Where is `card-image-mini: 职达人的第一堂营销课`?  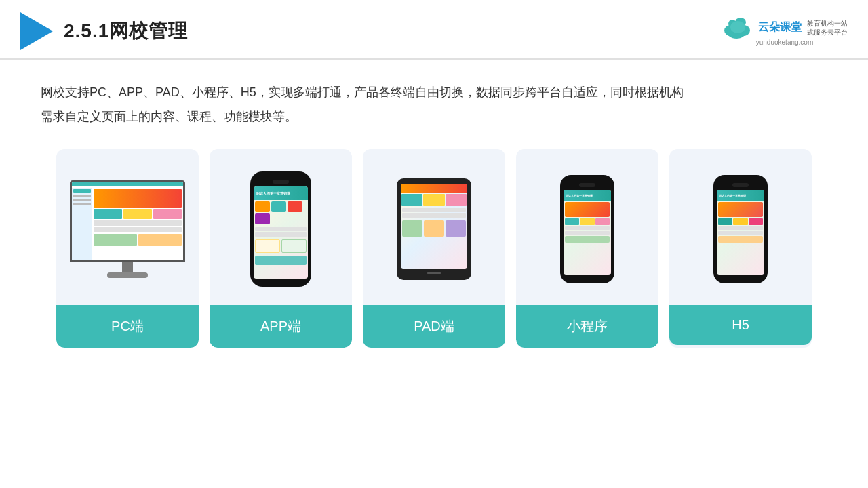 card-image-mini: 职达人的第一堂营销课 is located at coordinates (587, 227).